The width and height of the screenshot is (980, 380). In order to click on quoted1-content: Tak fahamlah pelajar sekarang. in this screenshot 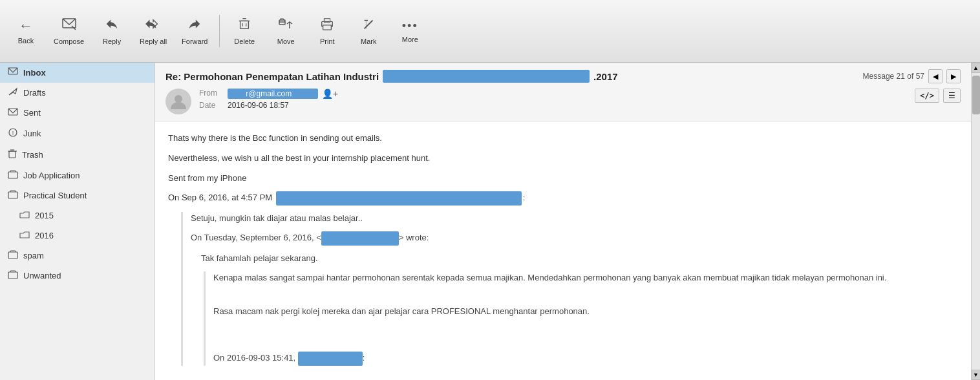, I will do `click(579, 259)`.